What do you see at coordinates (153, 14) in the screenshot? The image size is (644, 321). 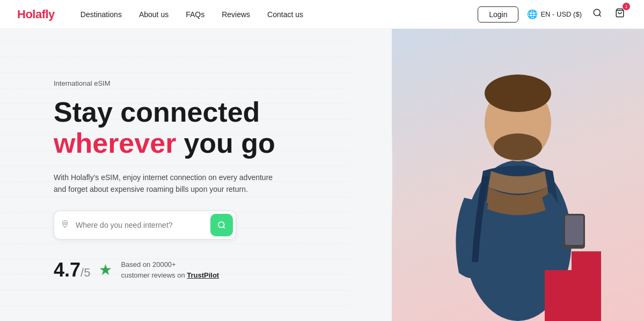 I see `nav-about: About us` at bounding box center [153, 14].